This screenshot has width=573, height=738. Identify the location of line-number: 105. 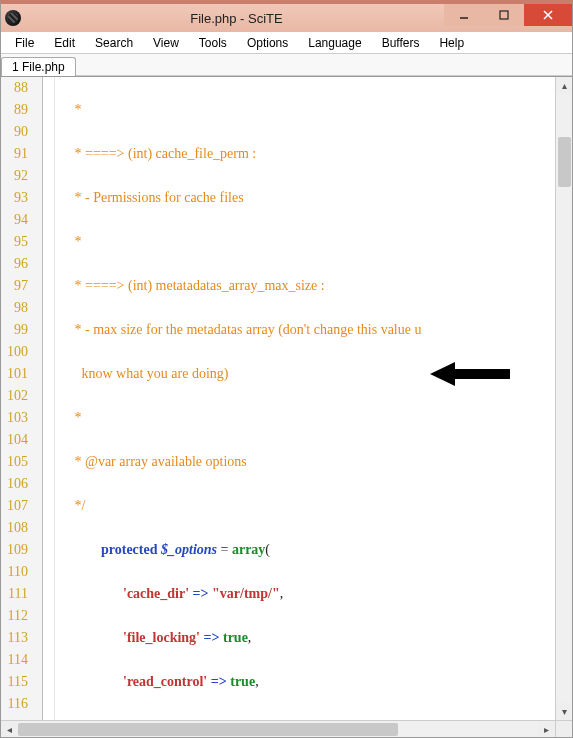
(18, 462).